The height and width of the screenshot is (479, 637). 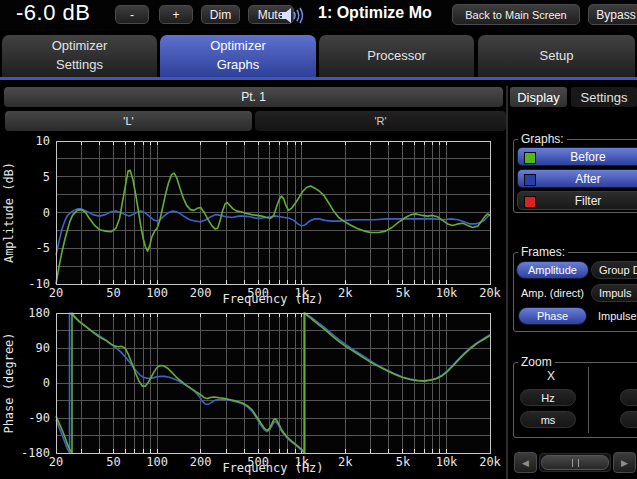 What do you see at coordinates (588, 157) in the screenshot?
I see `before-label: Before` at bounding box center [588, 157].